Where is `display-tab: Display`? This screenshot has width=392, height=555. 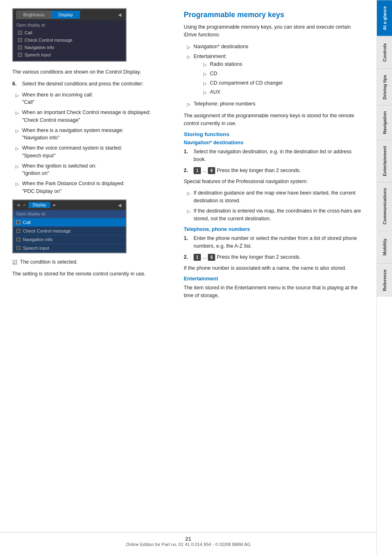 display-tab: Display is located at coordinates (66, 15).